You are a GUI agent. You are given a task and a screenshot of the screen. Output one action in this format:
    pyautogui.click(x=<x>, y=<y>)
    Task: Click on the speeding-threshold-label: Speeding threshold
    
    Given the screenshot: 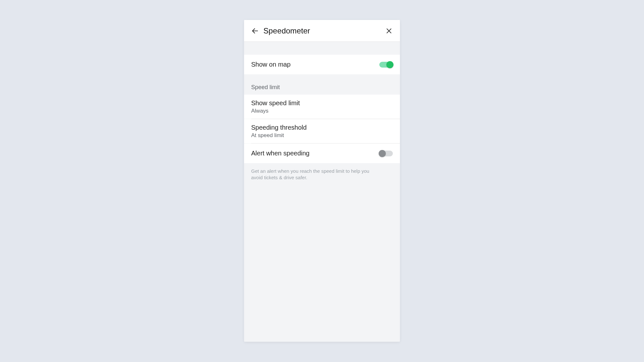 What is the action you would take?
    pyautogui.click(x=322, y=127)
    